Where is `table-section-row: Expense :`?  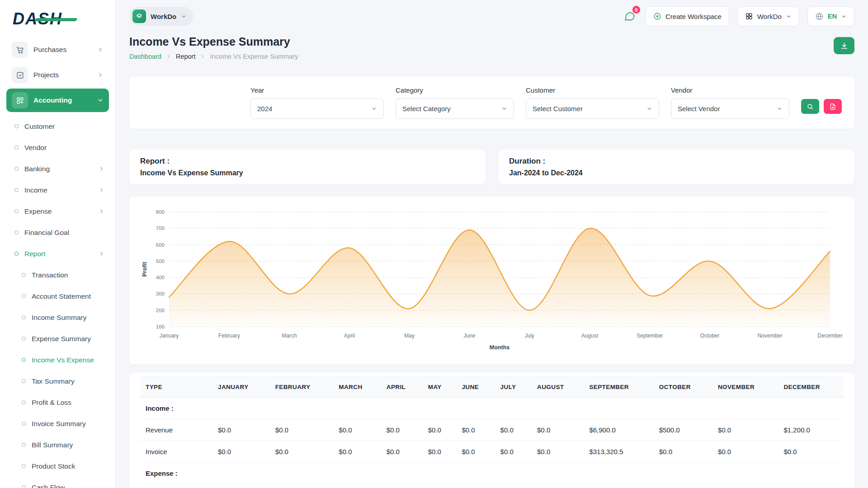 table-section-row: Expense : is located at coordinates (492, 474).